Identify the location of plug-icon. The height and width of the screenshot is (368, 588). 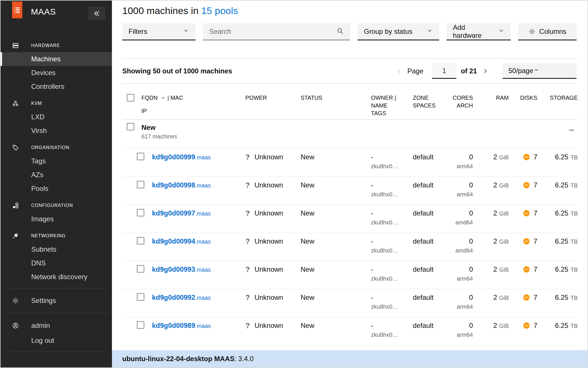
(15, 236).